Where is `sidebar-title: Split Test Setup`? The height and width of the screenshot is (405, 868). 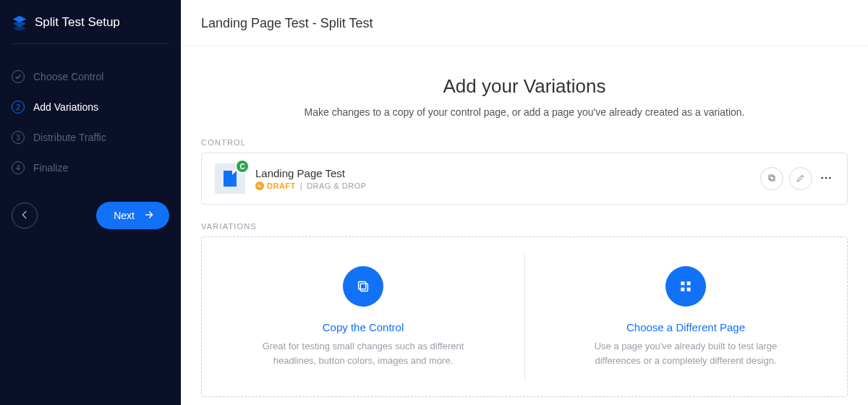
sidebar-title: Split Test Setup is located at coordinates (77, 22).